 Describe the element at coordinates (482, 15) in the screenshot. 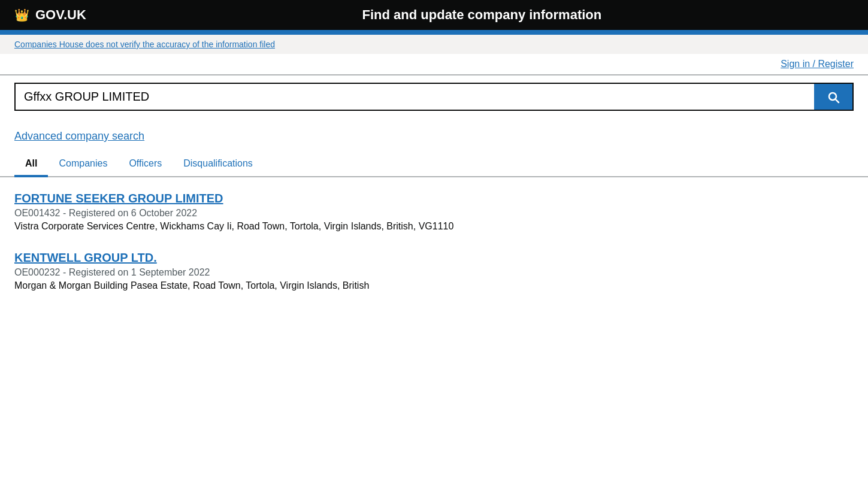

I see `site-title: Find and update company information` at that location.